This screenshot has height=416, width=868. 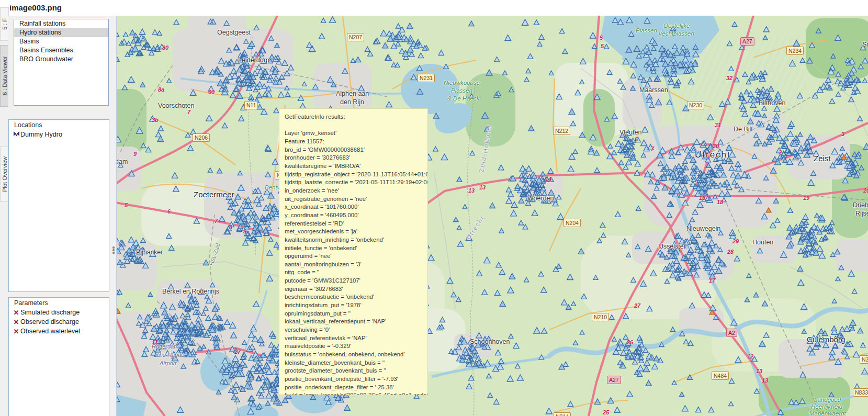 I want to click on nature-label-oostelijke: Oostelijke, so click(x=677, y=26).